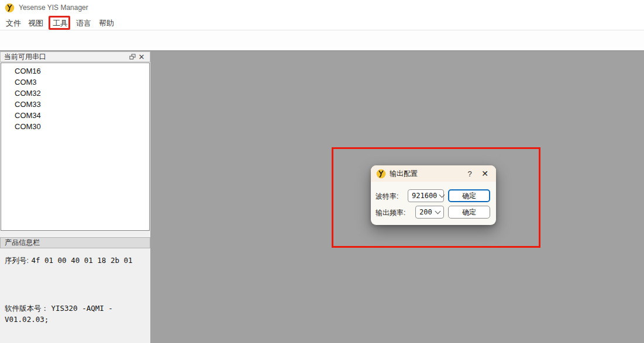 This screenshot has width=644, height=343. I want to click on menu-help: 帮助, so click(106, 23).